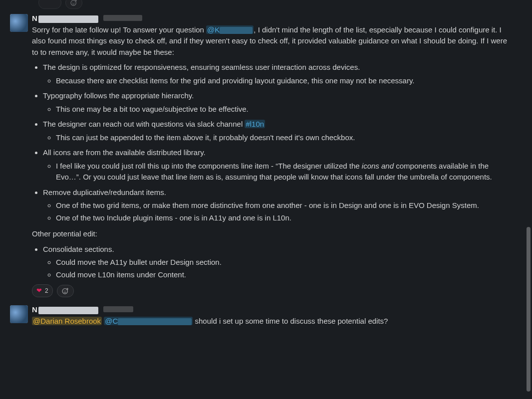 The height and width of the screenshot is (399, 532). Describe the element at coordinates (283, 172) in the screenshot. I see `list-item: I feel like you could just roll this up …` at that location.